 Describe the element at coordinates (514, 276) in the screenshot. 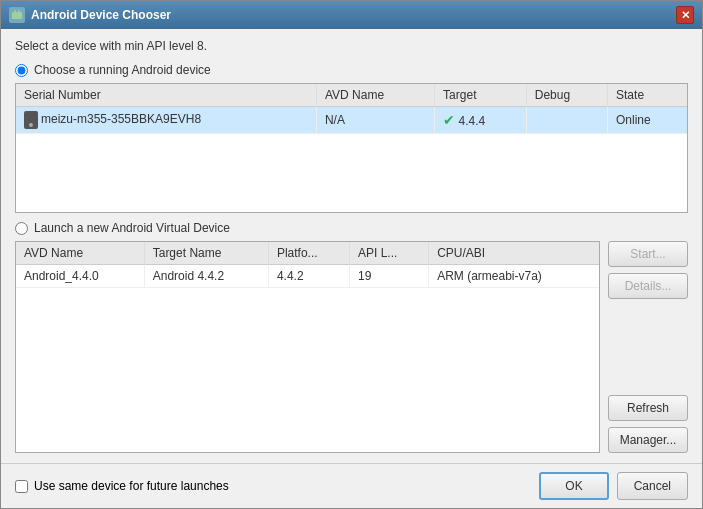

I see `avd-cell-cpu: ARM (armeabi-v7a)` at that location.